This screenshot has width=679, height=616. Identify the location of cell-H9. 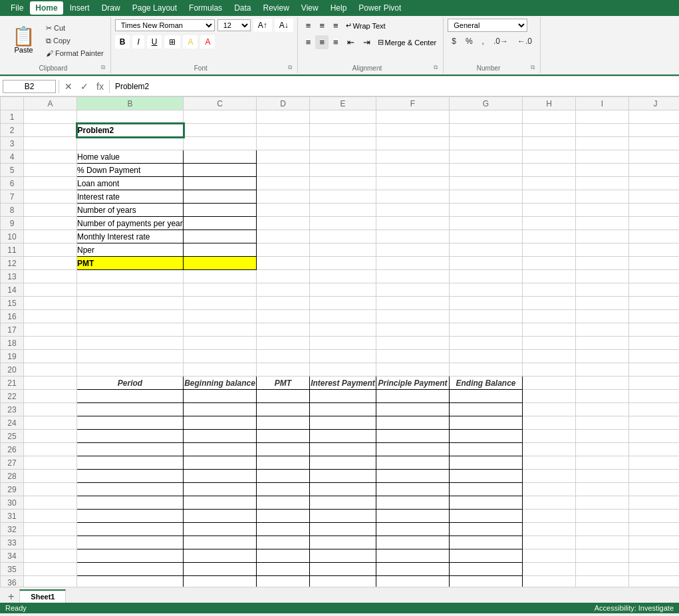
(549, 224).